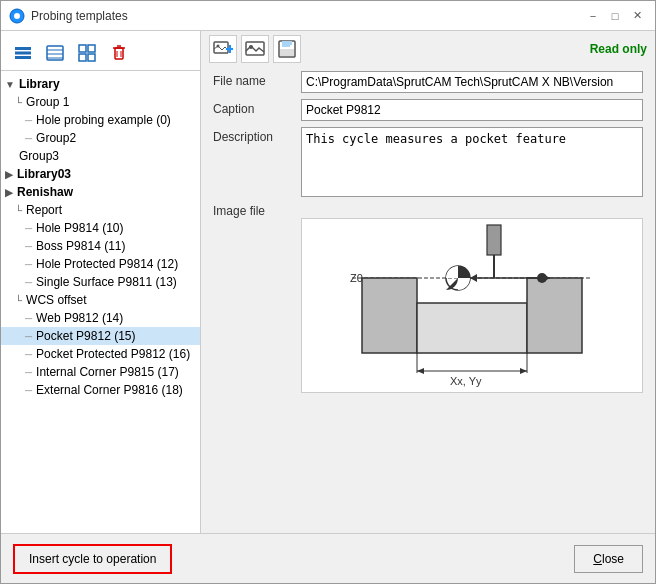  Describe the element at coordinates (100, 390) in the screenshot. I see `tree-item: ─External Corner P9816 (18)` at that location.